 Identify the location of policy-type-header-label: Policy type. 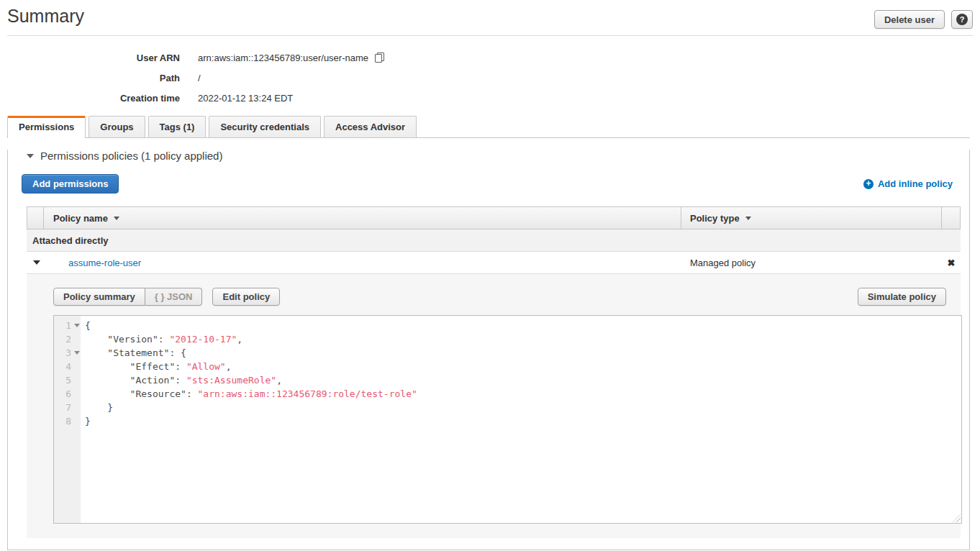
(715, 219).